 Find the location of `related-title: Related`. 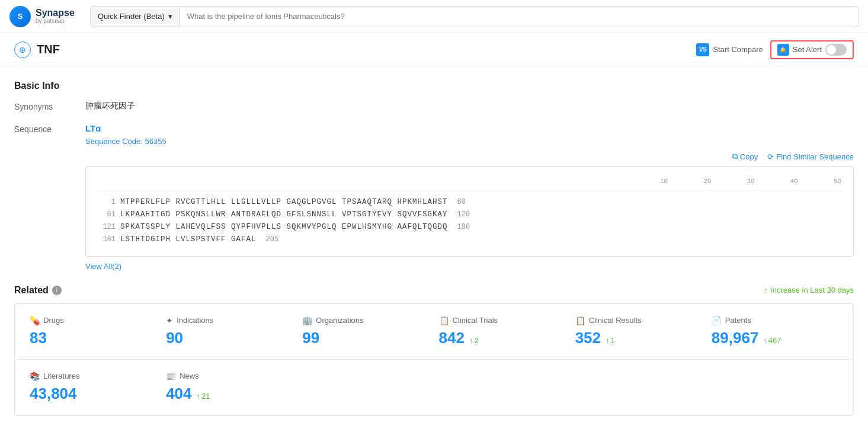

related-title: Related is located at coordinates (31, 290).